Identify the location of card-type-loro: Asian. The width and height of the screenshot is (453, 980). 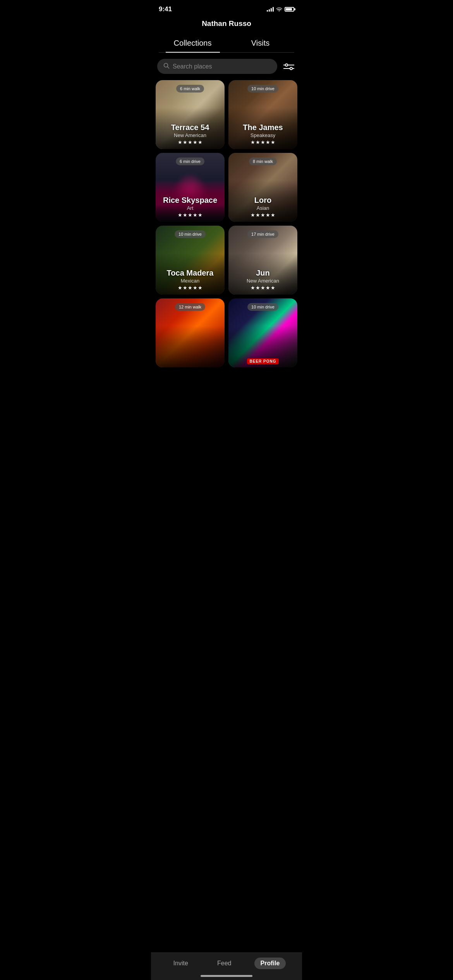
(263, 208).